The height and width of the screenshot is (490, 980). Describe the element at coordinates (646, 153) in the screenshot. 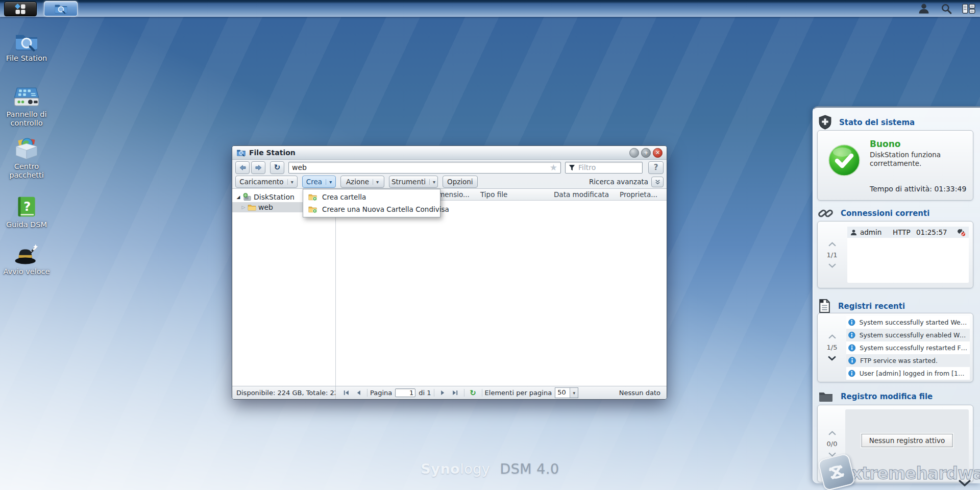

I see `maximize-button: +` at that location.